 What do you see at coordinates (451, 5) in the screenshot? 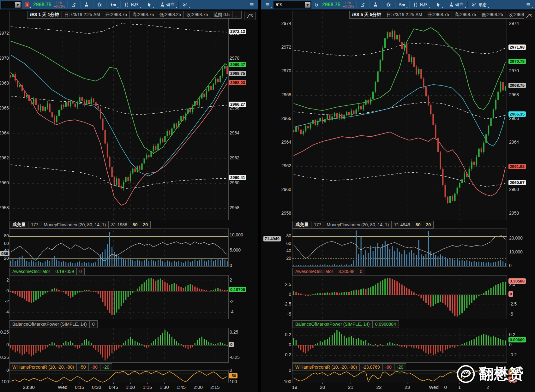
I see `flask-icon` at bounding box center [451, 5].